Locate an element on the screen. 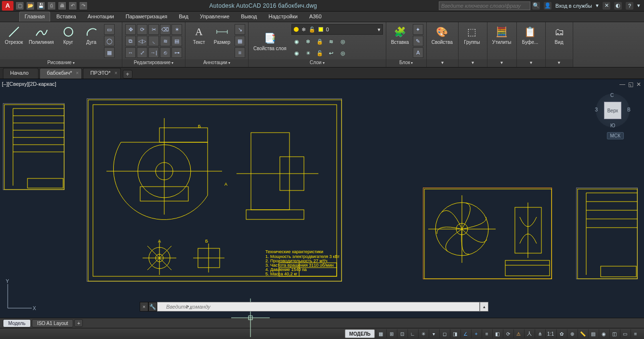 The width and height of the screenshot is (644, 339). doctab-other: ПРЭТО*× is located at coordinates (102, 73).